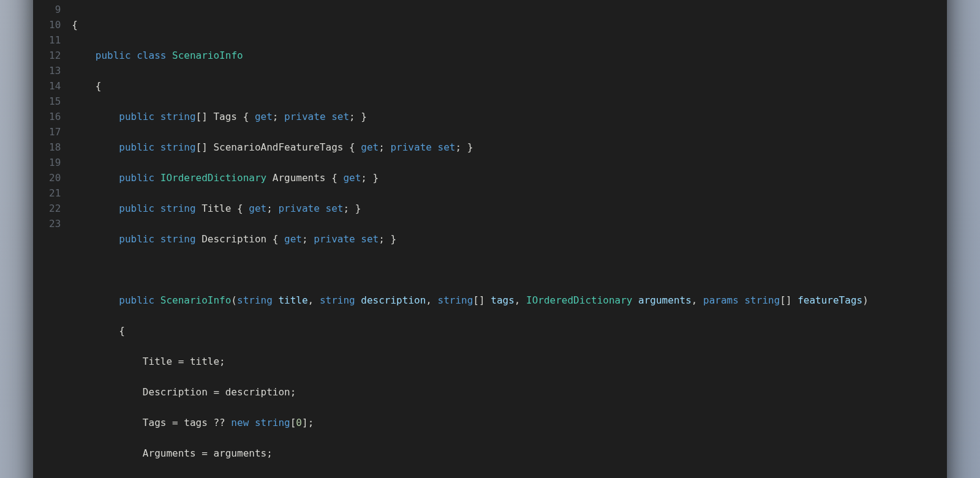 The image size is (980, 478). Describe the element at coordinates (278, 147) in the screenshot. I see `property-name: ScenarioAndFeatureTags` at that location.